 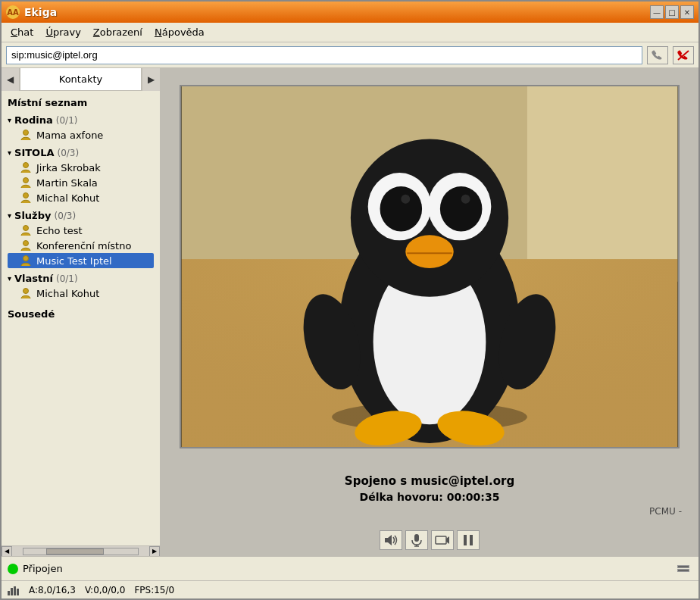 I want to click on volume-icon, so click(x=391, y=540).